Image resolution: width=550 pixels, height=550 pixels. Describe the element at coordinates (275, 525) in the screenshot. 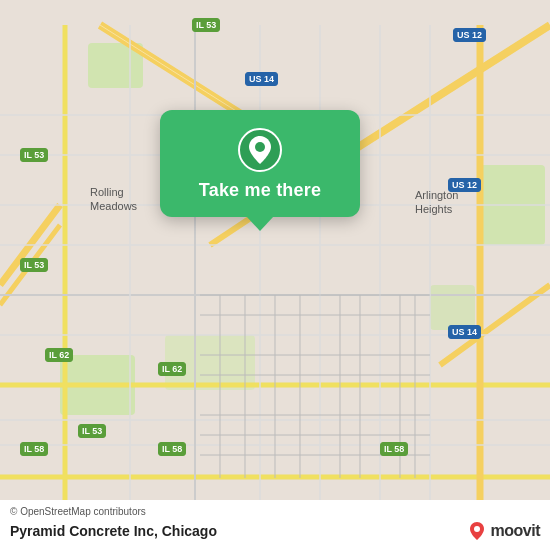

I see `bottom-bar: © OpenStreetMap contributors Pyramid Con…` at that location.